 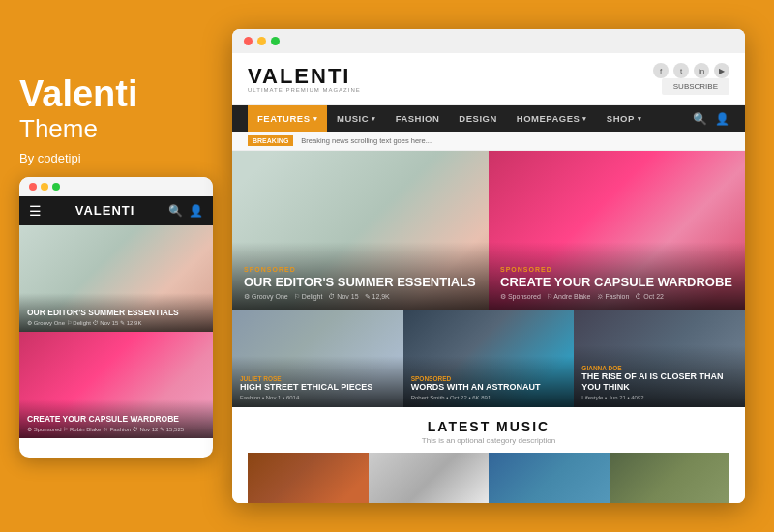 What do you see at coordinates (360, 297) in the screenshot?
I see `big-card-1-meta: ⚙ Groovy One ⚐ Delight ⏱ Nov 15 ✎ 12,9K` at bounding box center [360, 297].